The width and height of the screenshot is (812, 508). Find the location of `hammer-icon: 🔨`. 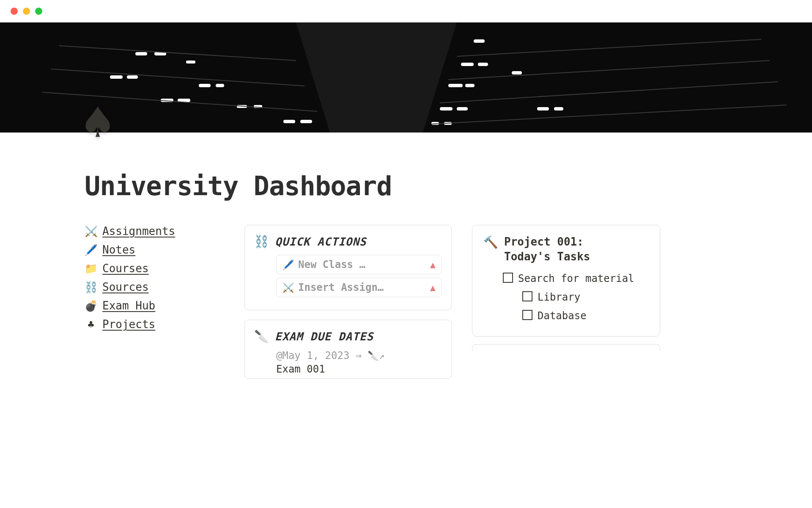

hammer-icon: 🔨 is located at coordinates (491, 242).